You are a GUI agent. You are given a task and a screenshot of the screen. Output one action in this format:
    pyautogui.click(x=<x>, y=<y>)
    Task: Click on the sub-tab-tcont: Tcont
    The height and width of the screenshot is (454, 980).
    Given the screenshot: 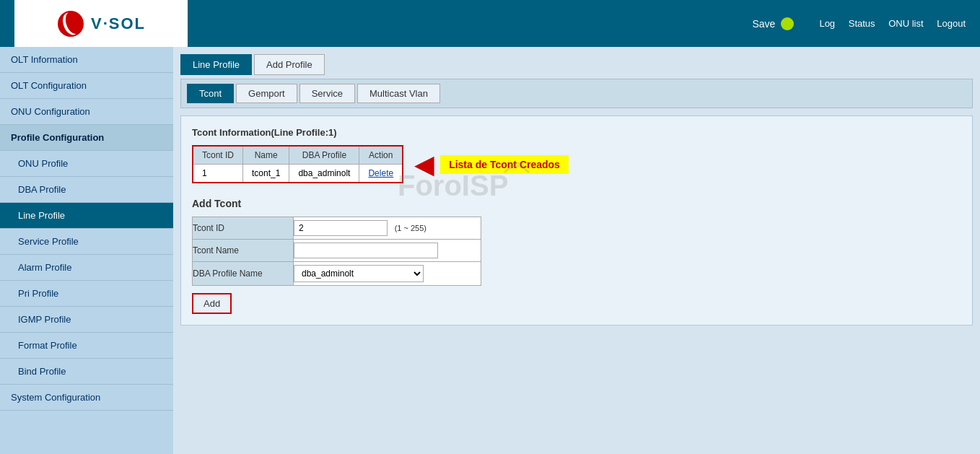 What is the action you would take?
    pyautogui.click(x=211, y=94)
    